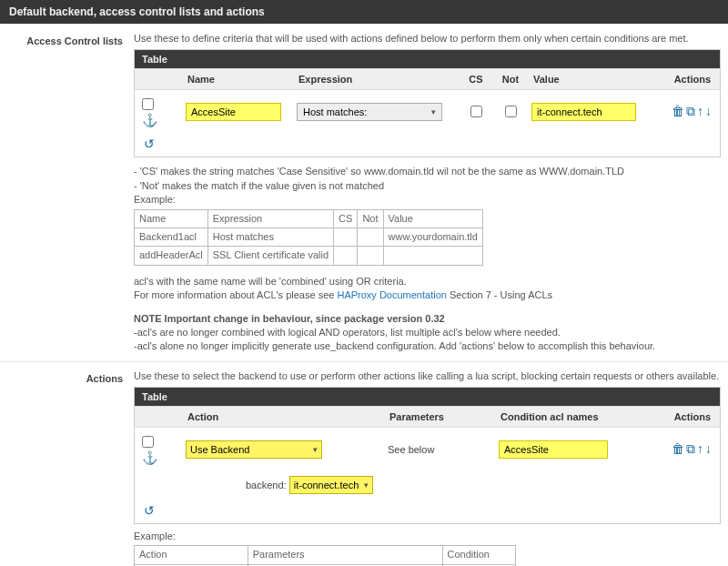 The width and height of the screenshot is (728, 566). Describe the element at coordinates (681, 112) in the screenshot. I see `acl-row-actions: 🗑⧉↑↓` at that location.